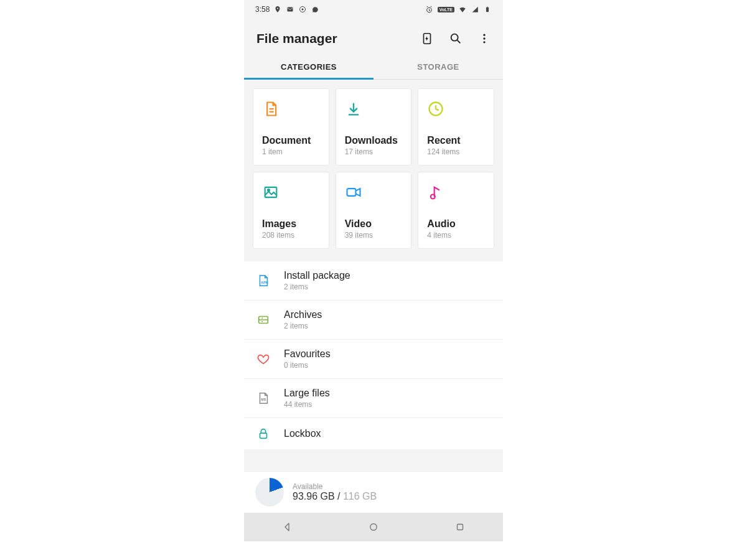  What do you see at coordinates (374, 355) in the screenshot?
I see `extra-list: APK Install package 2 items Archives 2 i…` at bounding box center [374, 355].